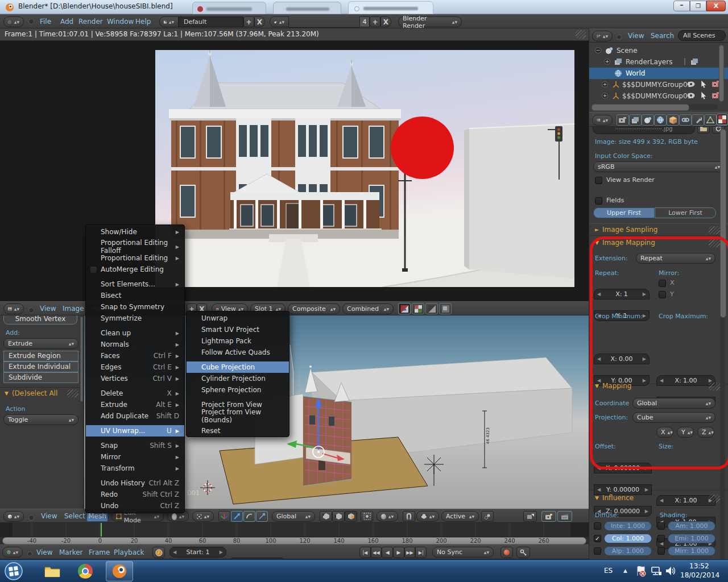 Image resolution: width=728 pixels, height=582 pixels. I want to click on draw-channel-alpha-button, so click(432, 309).